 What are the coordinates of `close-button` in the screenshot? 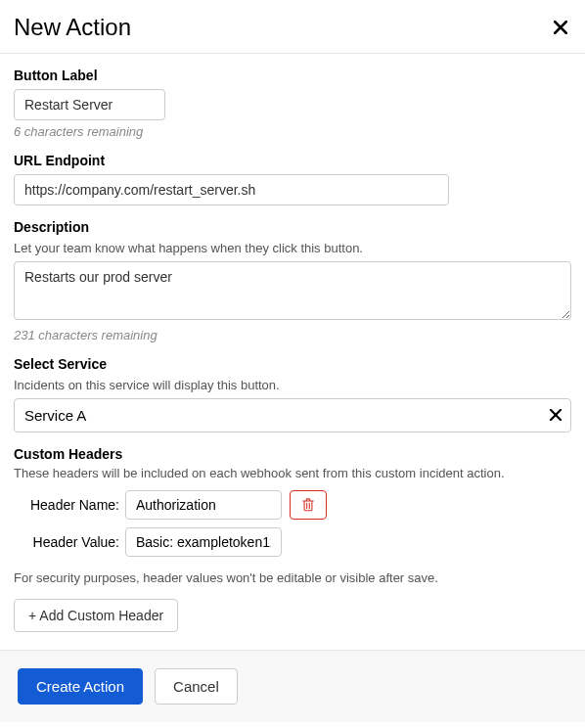 It's located at (561, 27).